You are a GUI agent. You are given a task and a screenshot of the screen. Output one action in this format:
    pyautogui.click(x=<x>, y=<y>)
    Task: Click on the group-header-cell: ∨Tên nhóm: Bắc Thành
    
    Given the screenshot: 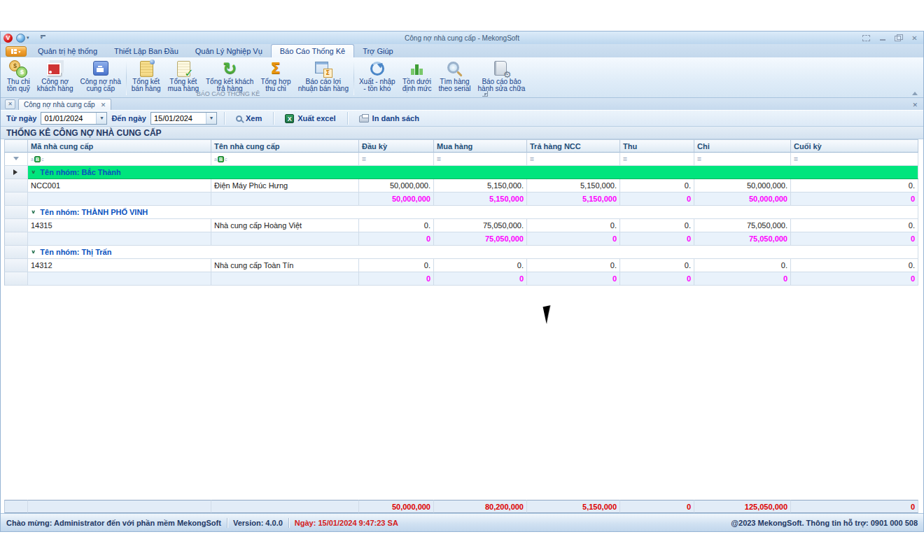 What is the action you would take?
    pyautogui.click(x=473, y=172)
    